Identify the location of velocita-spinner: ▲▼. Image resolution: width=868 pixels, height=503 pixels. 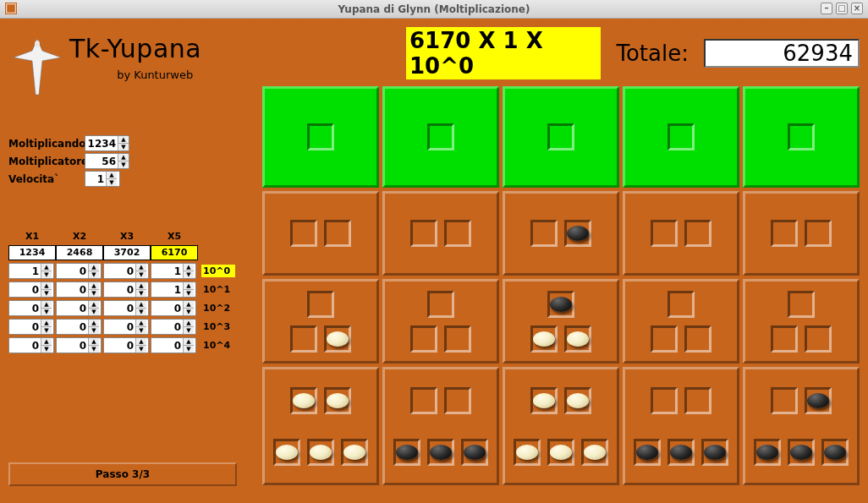
(102, 179).